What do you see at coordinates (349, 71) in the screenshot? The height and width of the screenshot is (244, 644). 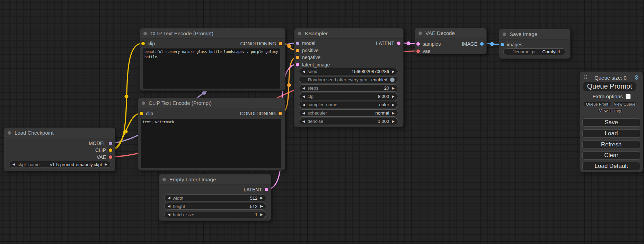 I see `seed-widget: ◀ seed 156680208700286 ▶` at bounding box center [349, 71].